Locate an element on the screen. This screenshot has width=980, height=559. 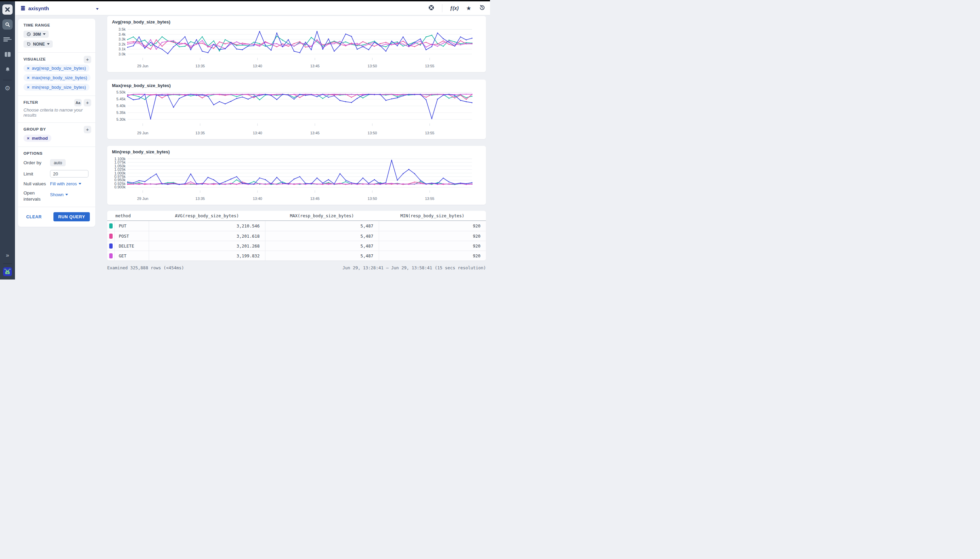
clear-button: CLEAR is located at coordinates (34, 217).